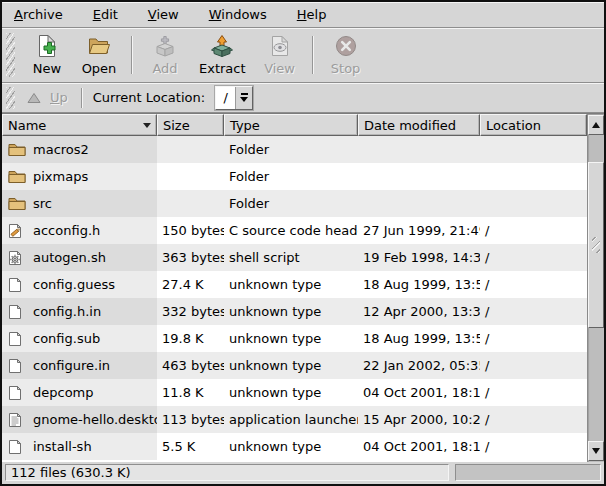  I want to click on cell-text: 19.8 K, so click(183, 338).